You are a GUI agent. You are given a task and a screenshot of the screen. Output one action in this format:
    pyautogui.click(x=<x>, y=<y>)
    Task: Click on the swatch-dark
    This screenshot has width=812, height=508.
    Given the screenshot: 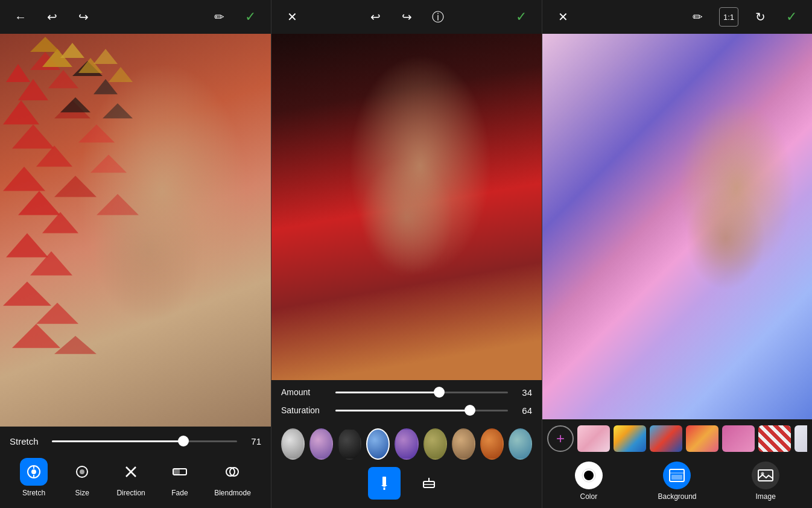 What is the action you would take?
    pyautogui.click(x=350, y=444)
    